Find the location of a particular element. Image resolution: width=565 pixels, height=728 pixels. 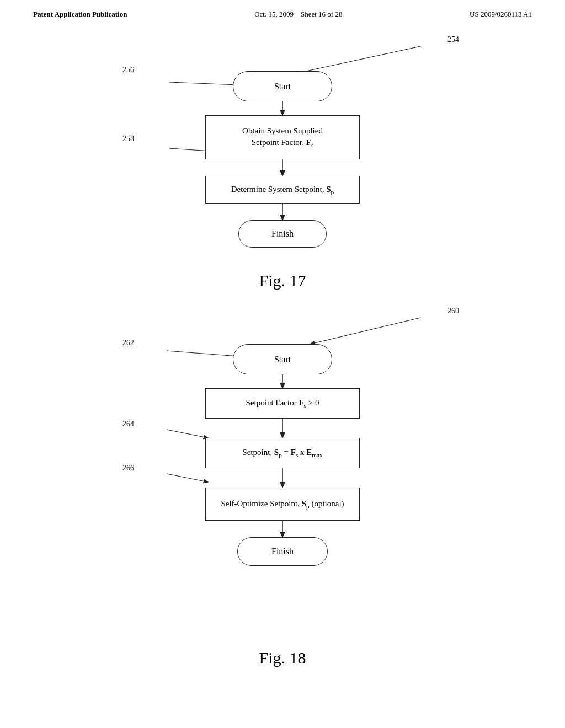

fig17-obtain-node: Obtain System SuppliedSetpoint Factor, F… is located at coordinates (282, 137).